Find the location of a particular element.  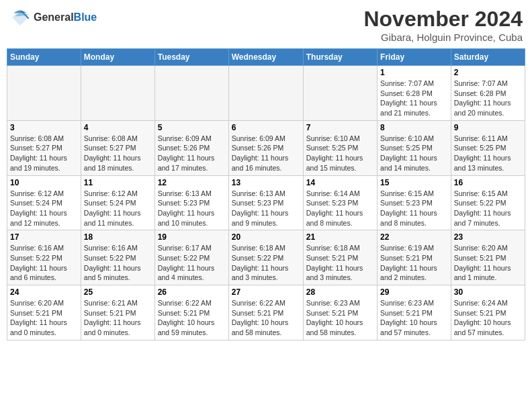

day-number: 8 is located at coordinates (414, 128).